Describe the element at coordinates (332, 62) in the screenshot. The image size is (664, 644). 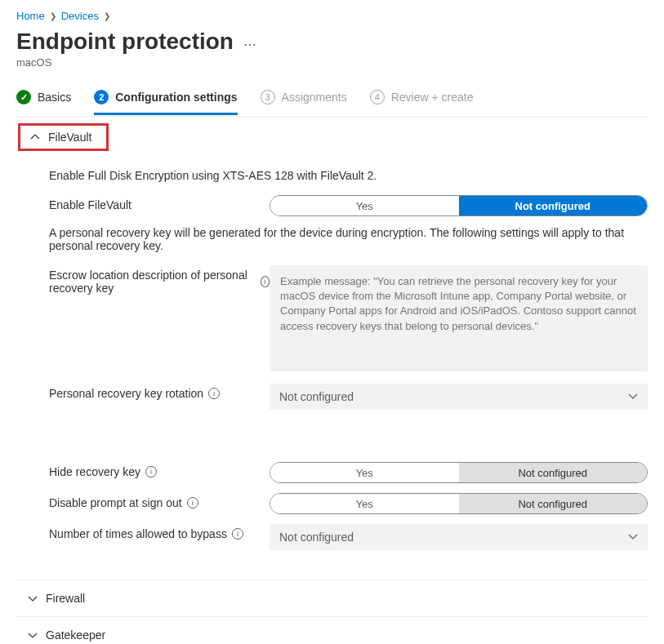
I see `page-subtitle: macOS` at that location.